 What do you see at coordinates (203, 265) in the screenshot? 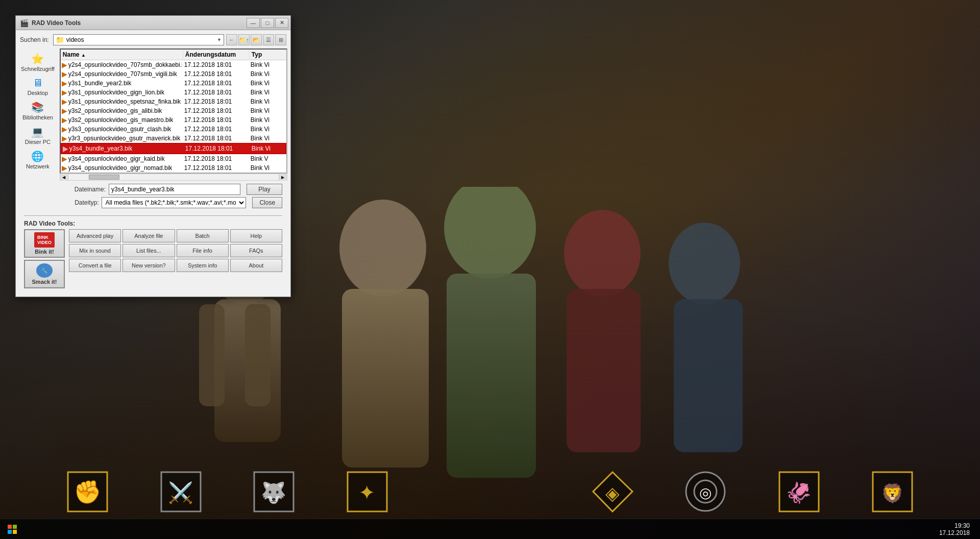
I see `tool-btn-system-info: System info` at bounding box center [203, 265].